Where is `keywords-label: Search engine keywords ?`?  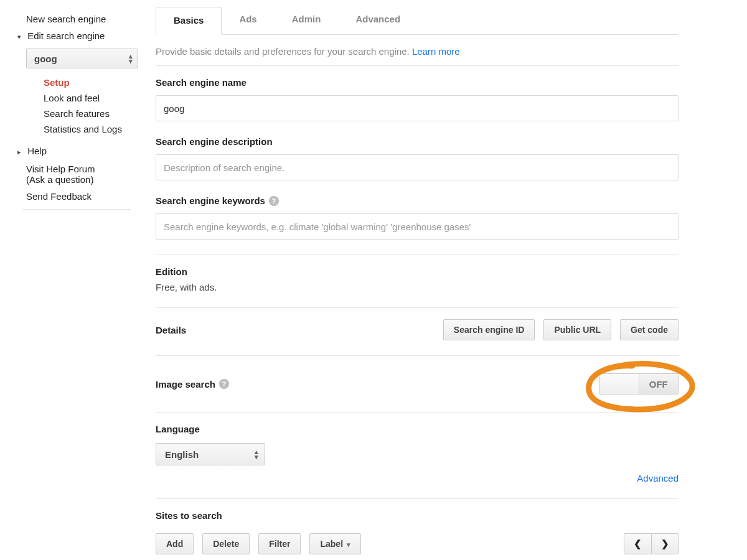 keywords-label: Search engine keywords ? is located at coordinates (417, 200).